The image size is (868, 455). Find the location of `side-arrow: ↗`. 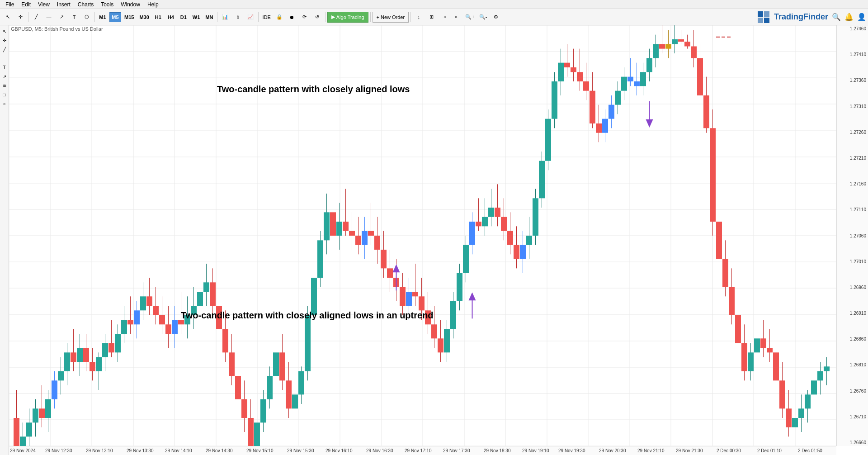

side-arrow: ↗ is located at coordinates (5, 76).